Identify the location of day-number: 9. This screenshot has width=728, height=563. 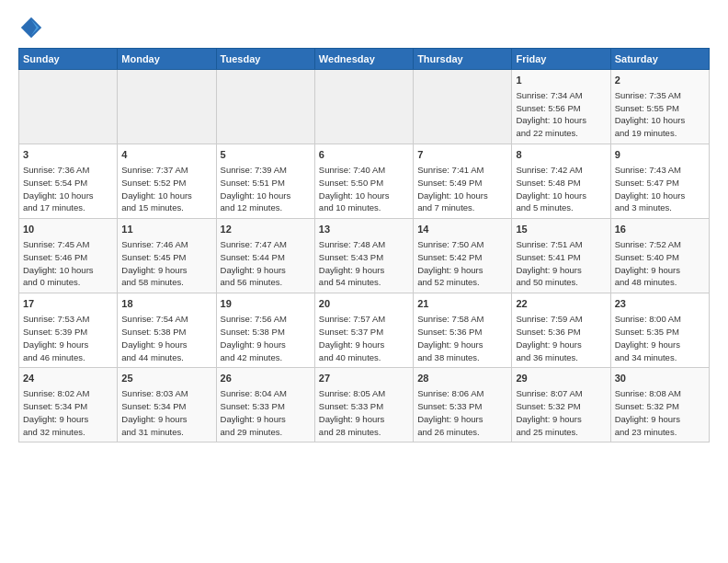
(660, 155).